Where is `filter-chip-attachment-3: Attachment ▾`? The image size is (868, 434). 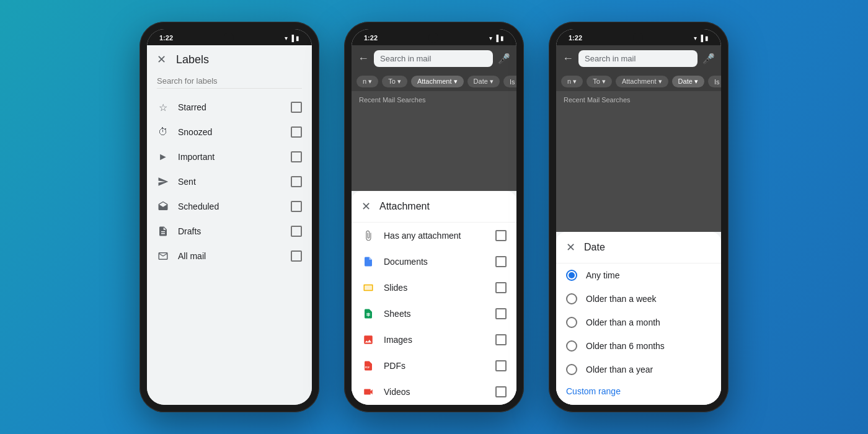 filter-chip-attachment-3: Attachment ▾ is located at coordinates (642, 82).